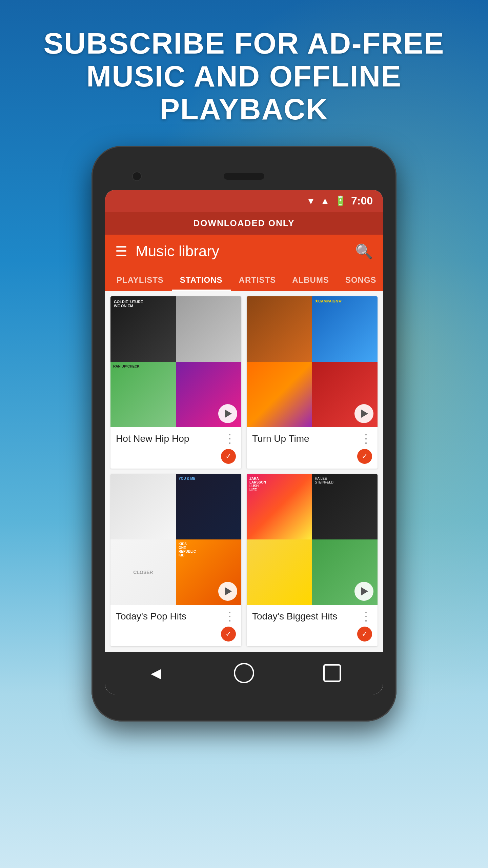 Image resolution: width=488 pixels, height=868 pixels. What do you see at coordinates (340, 201) in the screenshot?
I see `battery-icon: 🔋` at bounding box center [340, 201].